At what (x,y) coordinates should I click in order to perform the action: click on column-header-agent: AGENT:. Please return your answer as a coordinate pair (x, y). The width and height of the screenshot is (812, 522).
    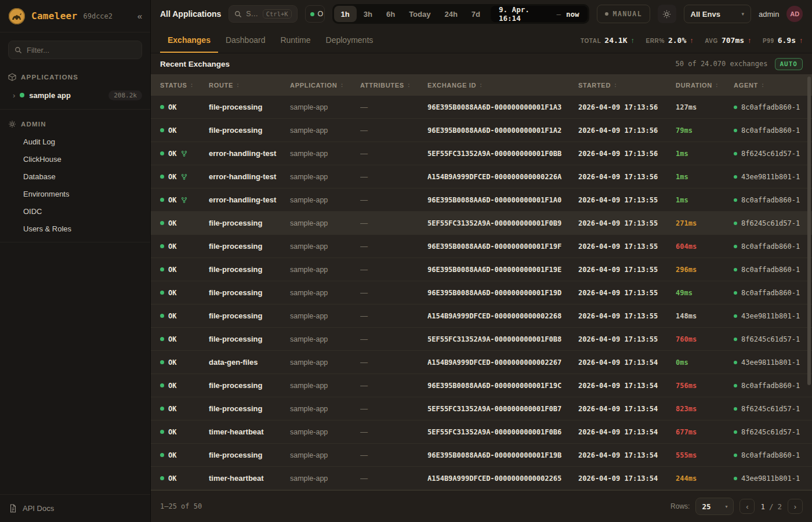
    Looking at the image, I should click on (773, 85).